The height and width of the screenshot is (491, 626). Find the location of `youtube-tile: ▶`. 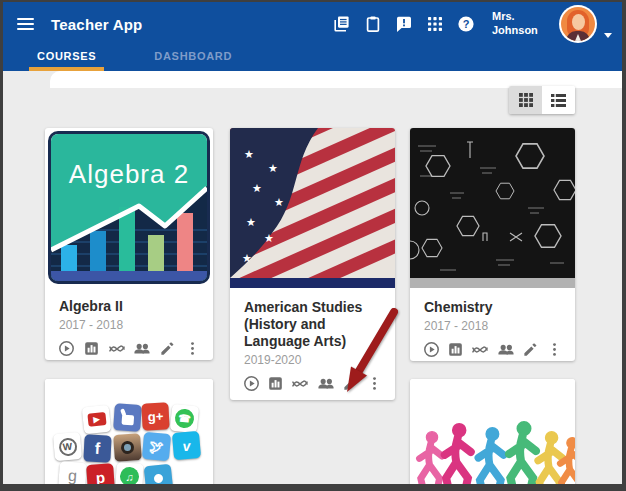

youtube-tile: ▶ is located at coordinates (97, 420).